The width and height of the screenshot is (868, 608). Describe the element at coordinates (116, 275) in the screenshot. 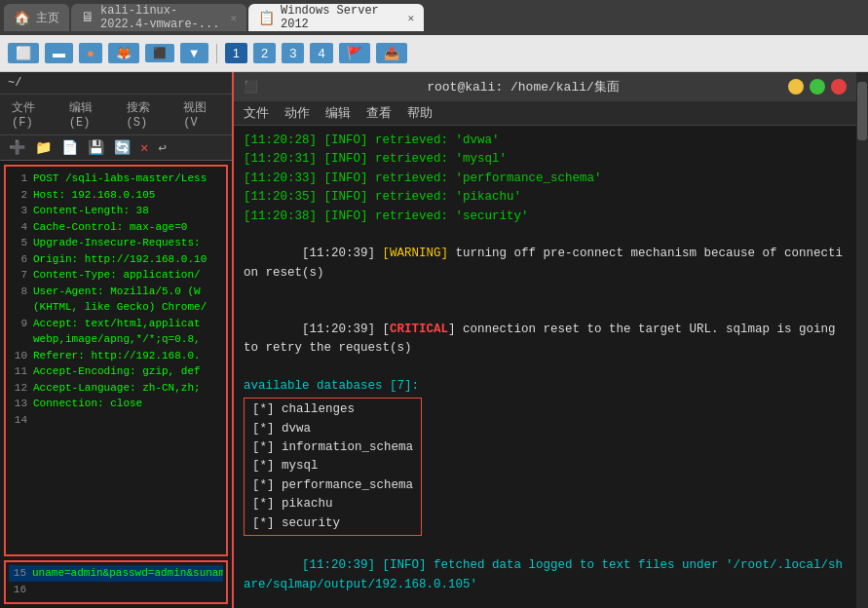

I see `left-line-7: 7Content-Type: application/` at that location.